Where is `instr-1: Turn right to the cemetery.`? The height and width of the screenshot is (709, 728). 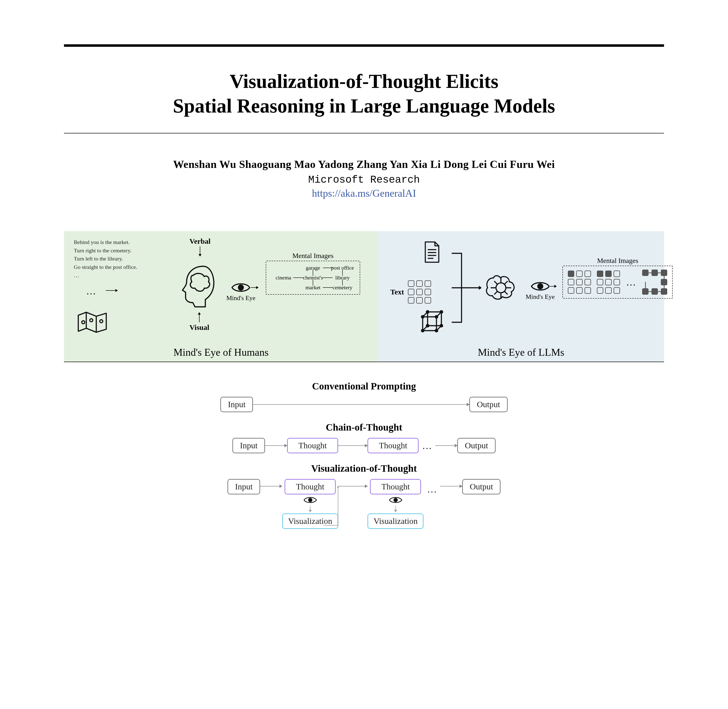 instr-1: Turn right to the cemetery. is located at coordinates (105, 251).